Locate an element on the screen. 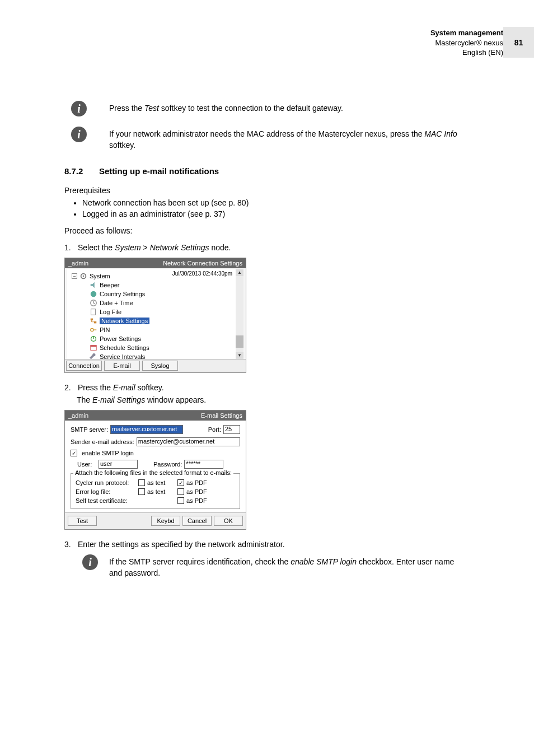  step-2: 2. Press the E-mail softkey. The E-mail … is located at coordinates (266, 394).